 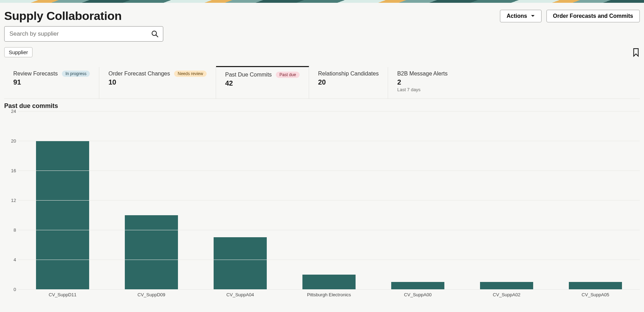 I want to click on chart-y-tick: 20, so click(x=11, y=141).